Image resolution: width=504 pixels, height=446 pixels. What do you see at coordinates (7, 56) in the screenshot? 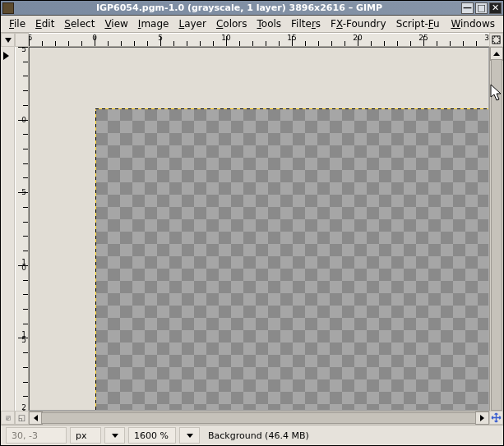
I see `guide-arrow-icon` at bounding box center [7, 56].